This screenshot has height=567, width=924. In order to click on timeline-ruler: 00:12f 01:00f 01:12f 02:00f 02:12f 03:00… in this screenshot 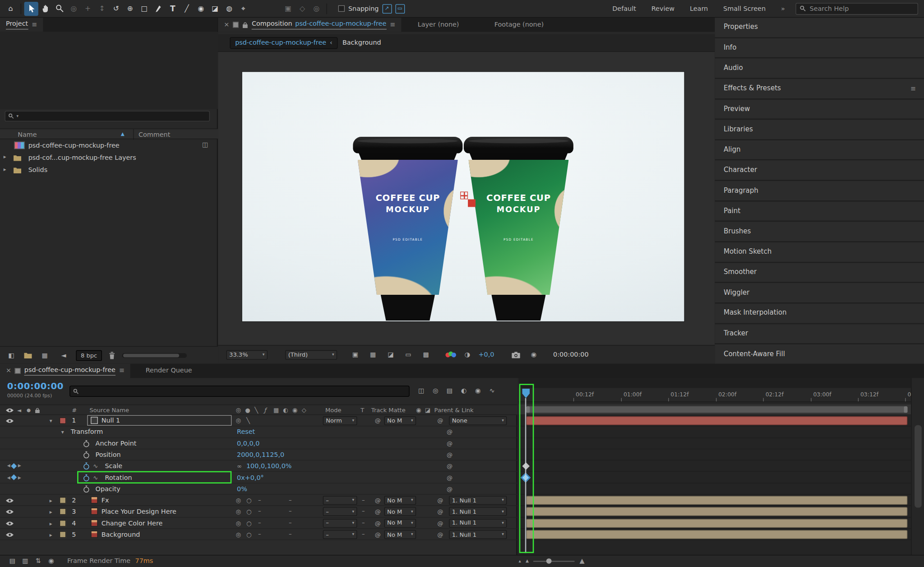, I will do `click(715, 395)`.